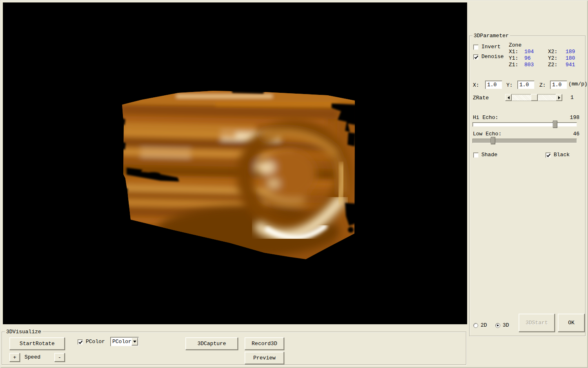 The width and height of the screenshot is (588, 368). What do you see at coordinates (484, 325) in the screenshot?
I see `mode-2d-label: 2D` at bounding box center [484, 325].